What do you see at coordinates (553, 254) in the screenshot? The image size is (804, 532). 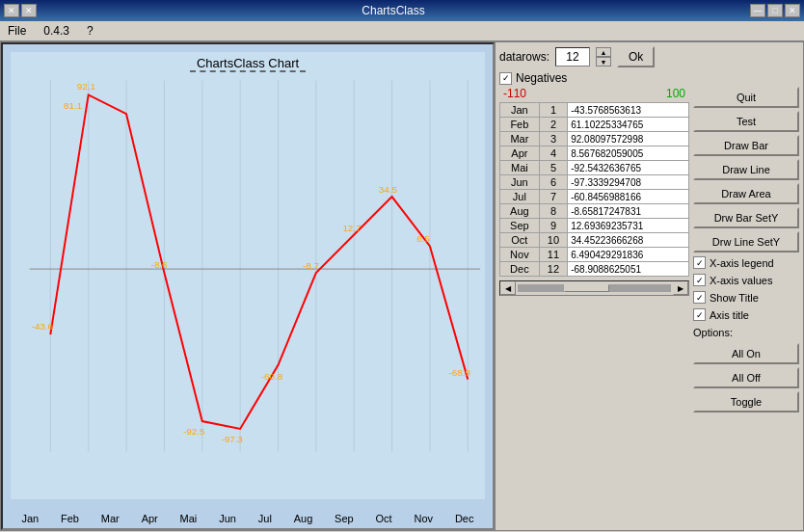 I see `cell-num: 11` at bounding box center [553, 254].